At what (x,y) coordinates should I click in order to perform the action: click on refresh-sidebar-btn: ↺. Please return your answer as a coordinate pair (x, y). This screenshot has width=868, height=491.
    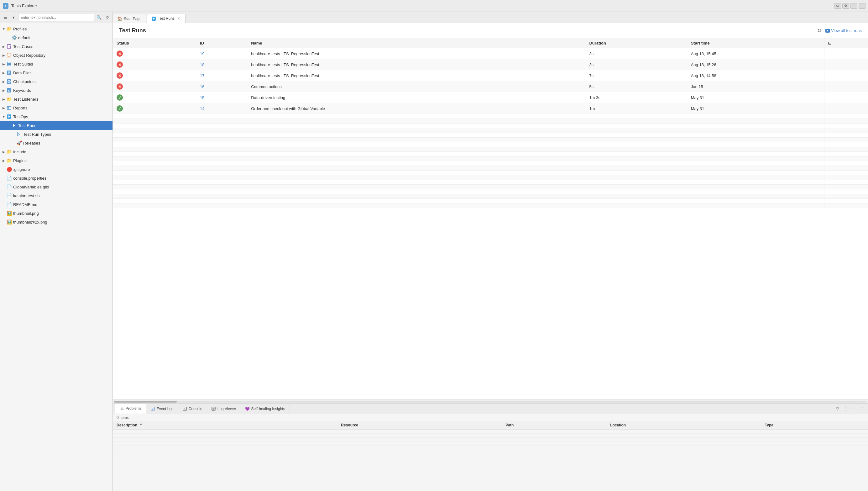
    Looking at the image, I should click on (107, 18).